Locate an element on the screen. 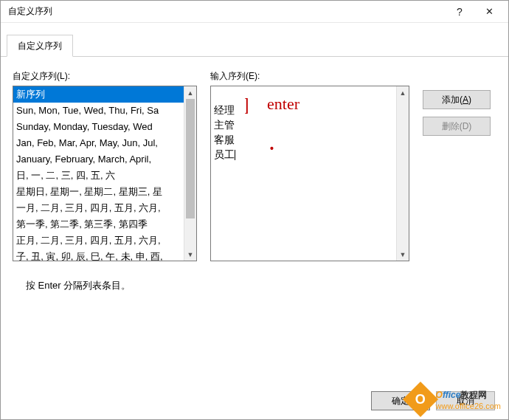 This screenshot has width=509, height=420. listbox-scrollbar: ▲ ▼ is located at coordinates (190, 173).